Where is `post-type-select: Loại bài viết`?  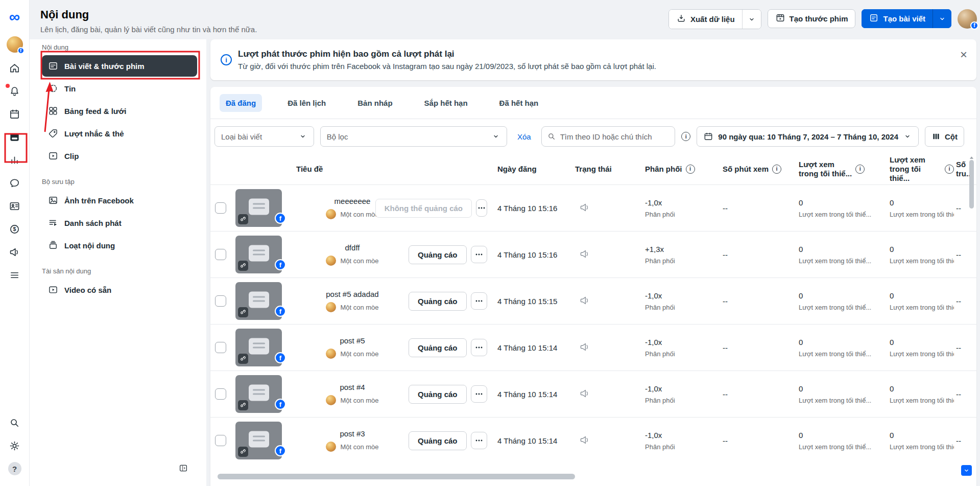
post-type-select: Loại bài viết is located at coordinates (265, 136).